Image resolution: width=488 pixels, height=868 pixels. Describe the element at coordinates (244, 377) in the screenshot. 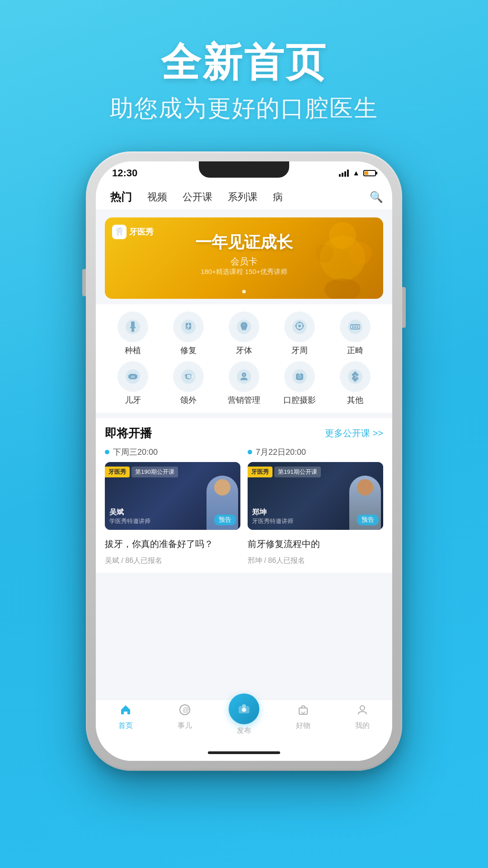

I see `marketing-icon` at that location.